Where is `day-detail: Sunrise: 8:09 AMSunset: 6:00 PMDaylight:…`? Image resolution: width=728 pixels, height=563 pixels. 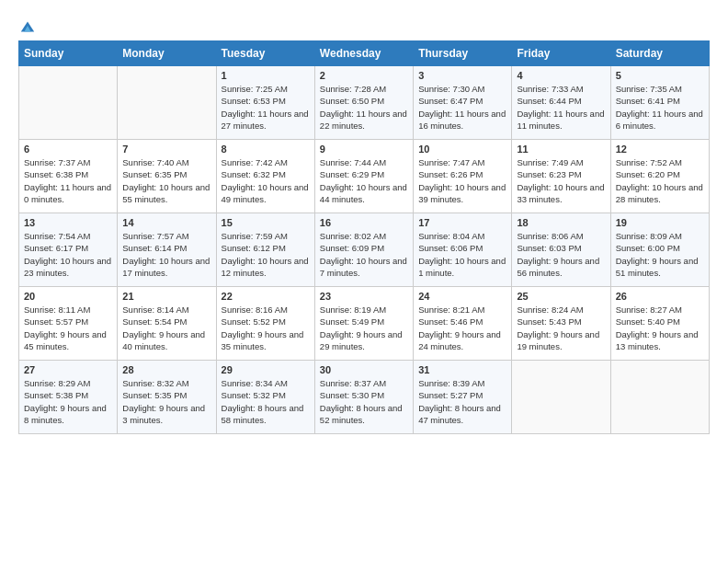 day-detail: Sunrise: 8:09 AMSunset: 6:00 PMDaylight:… is located at coordinates (660, 254).